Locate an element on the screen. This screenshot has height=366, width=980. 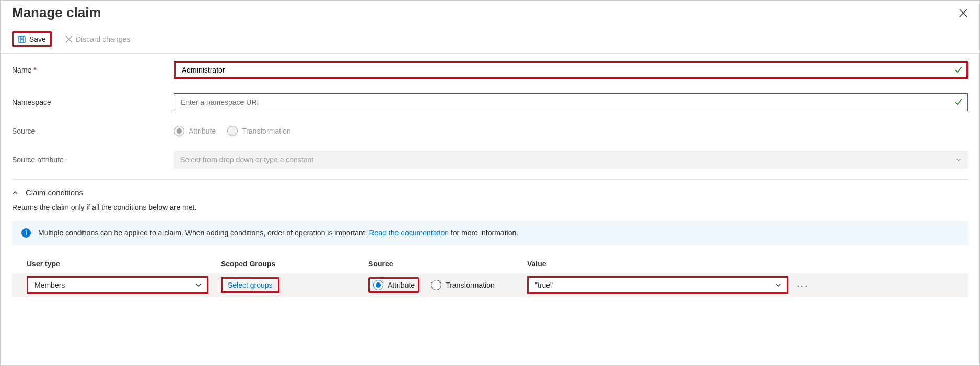
save-button-label: Save is located at coordinates (38, 39).